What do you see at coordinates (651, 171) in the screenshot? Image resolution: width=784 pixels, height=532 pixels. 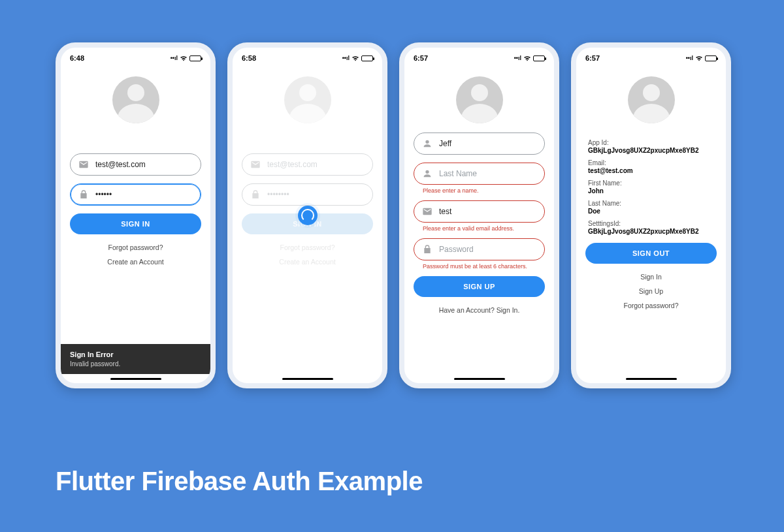 I see `email-value: test@test.com` at bounding box center [651, 171].